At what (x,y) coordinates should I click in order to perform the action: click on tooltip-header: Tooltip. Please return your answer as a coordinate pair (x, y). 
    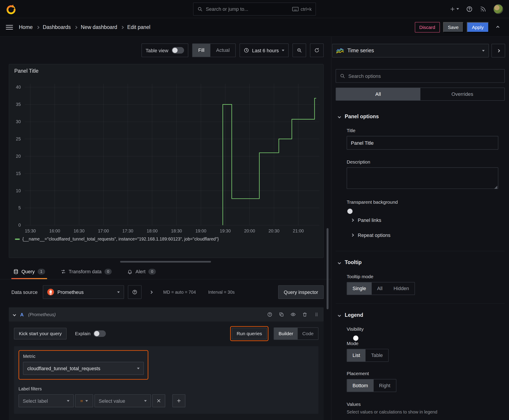
    Looking at the image, I should click on (420, 262).